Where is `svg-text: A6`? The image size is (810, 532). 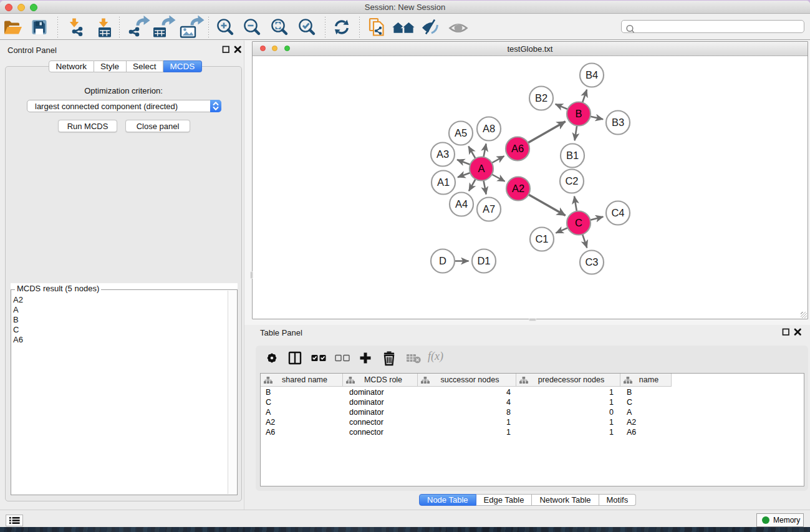
svg-text: A6 is located at coordinates (518, 148).